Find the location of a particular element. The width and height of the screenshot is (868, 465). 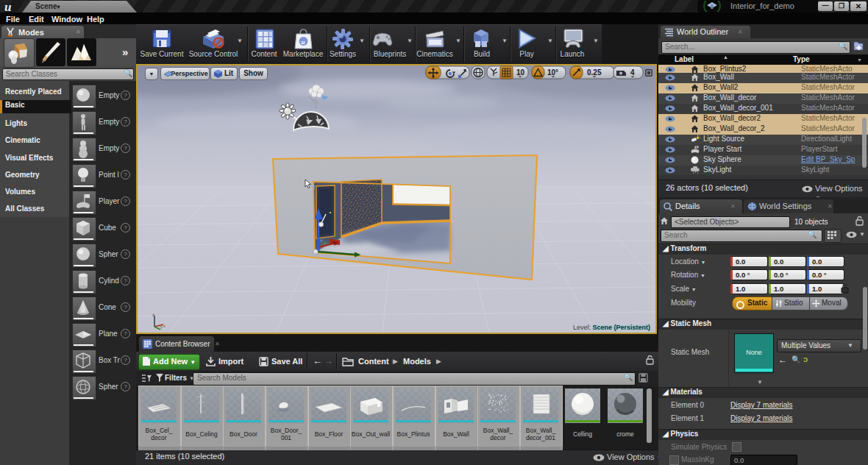

svg-text: x is located at coordinates (165, 326).